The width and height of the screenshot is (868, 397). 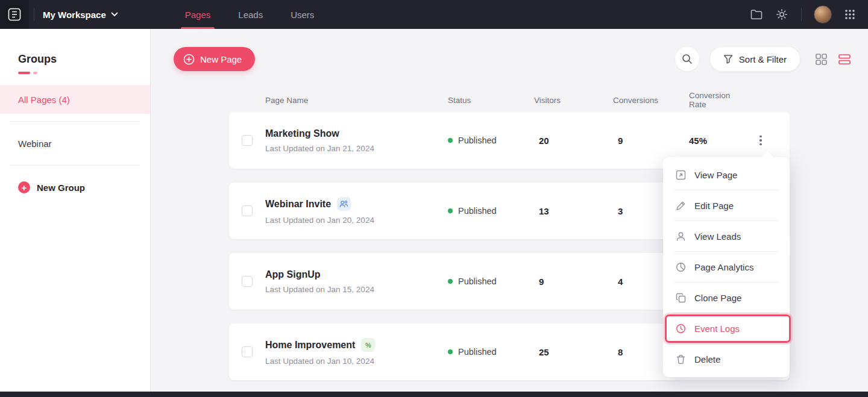 What do you see at coordinates (75, 99) in the screenshot?
I see `sidebar-item-all-pages: All Pages (4)` at bounding box center [75, 99].